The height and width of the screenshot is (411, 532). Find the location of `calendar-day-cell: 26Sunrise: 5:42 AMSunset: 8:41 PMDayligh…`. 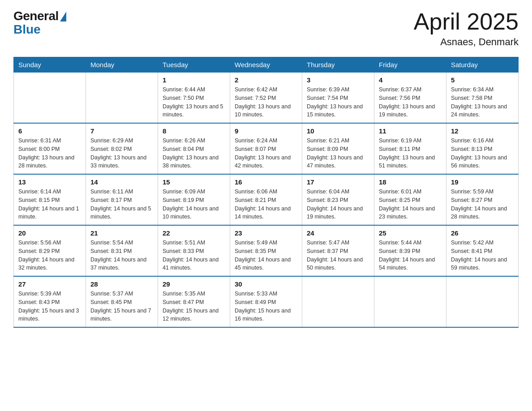

calendar-day-cell: 26Sunrise: 5:42 AMSunset: 8:41 PMDayligh… is located at coordinates (483, 251).